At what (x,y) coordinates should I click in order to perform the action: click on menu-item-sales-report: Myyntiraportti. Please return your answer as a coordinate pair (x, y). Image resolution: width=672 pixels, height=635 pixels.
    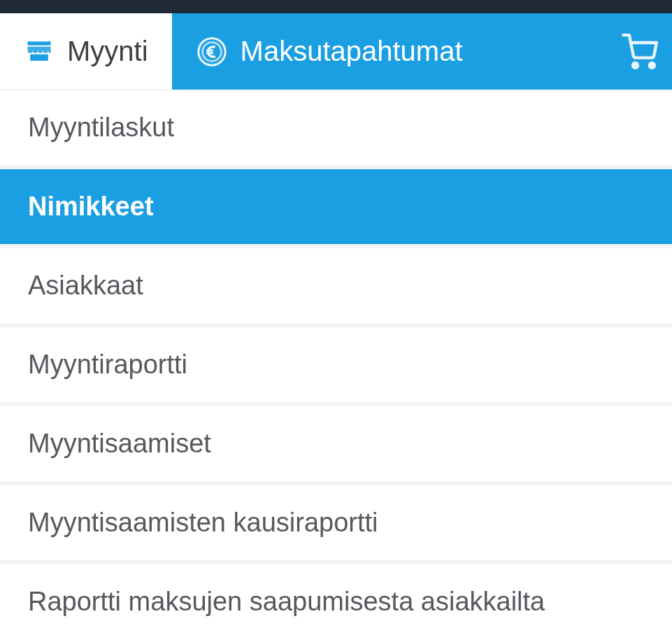
    Looking at the image, I should click on (336, 366).